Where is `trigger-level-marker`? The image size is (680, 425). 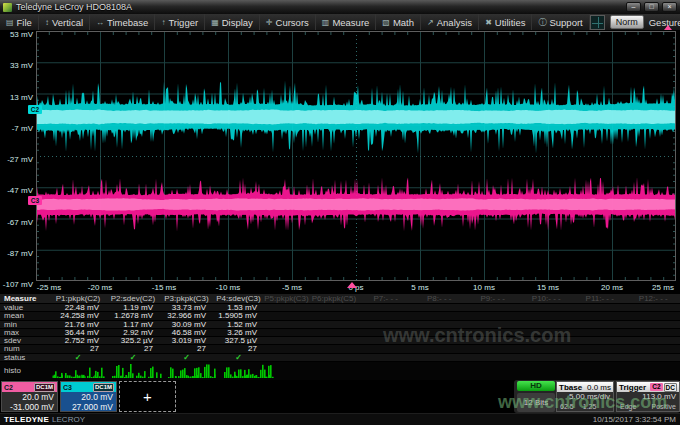
trigger-level-marker is located at coordinates (668, 28).